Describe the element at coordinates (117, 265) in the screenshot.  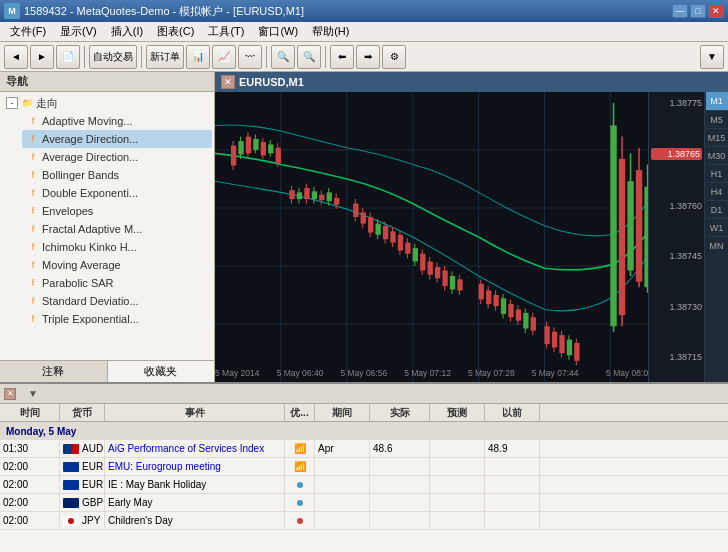
I see `tree-item-8: f Moving Average` at that location.